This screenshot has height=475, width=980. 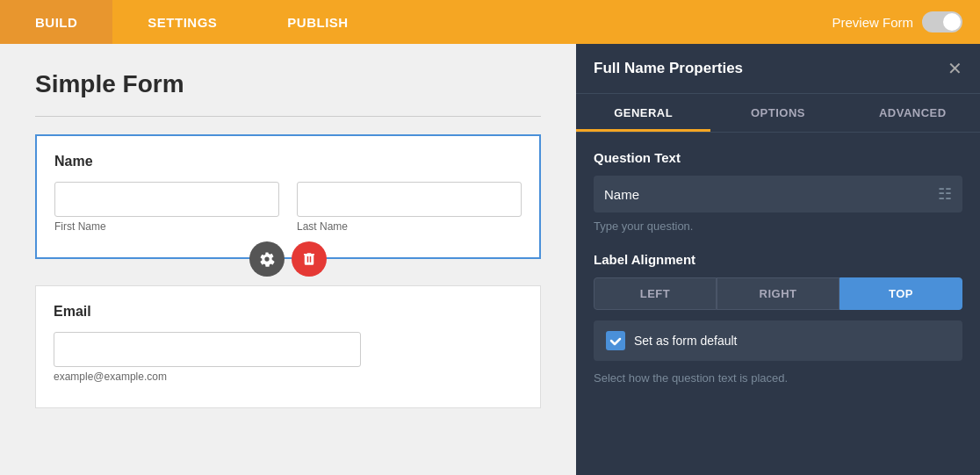 What do you see at coordinates (490, 22) in the screenshot?
I see `top-nav: BUILD SETTINGS PUBLISH Preview Form` at bounding box center [490, 22].